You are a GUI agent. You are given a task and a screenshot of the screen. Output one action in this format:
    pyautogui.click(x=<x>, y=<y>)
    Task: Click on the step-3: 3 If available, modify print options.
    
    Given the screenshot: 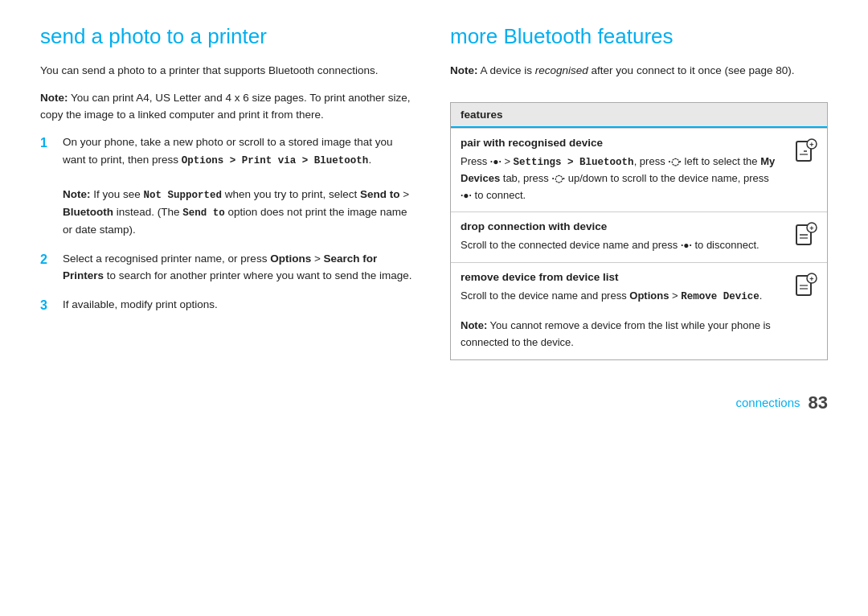 What is the action you would take?
    pyautogui.click(x=229, y=306)
    